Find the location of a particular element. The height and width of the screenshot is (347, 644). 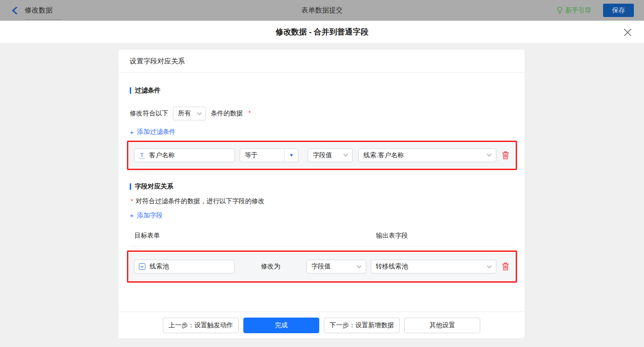

dialog-header: 修改数据 - 合并到普通字段 is located at coordinates (322, 32).